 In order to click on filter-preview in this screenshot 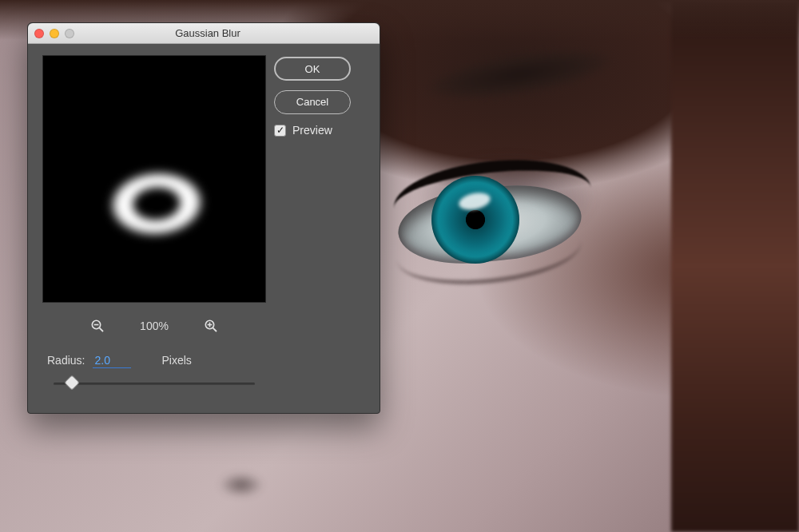, I will do `click(154, 179)`.